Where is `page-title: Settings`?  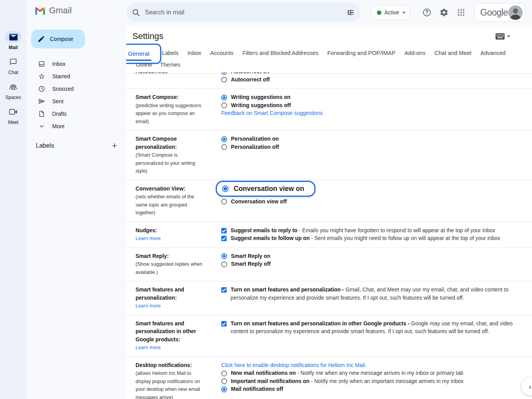 page-title: Settings is located at coordinates (148, 36).